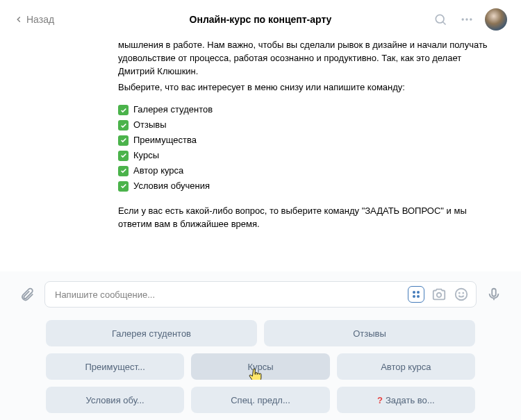 The height and width of the screenshot is (420, 521). I want to click on list-item-label: Автор курса, so click(158, 171).